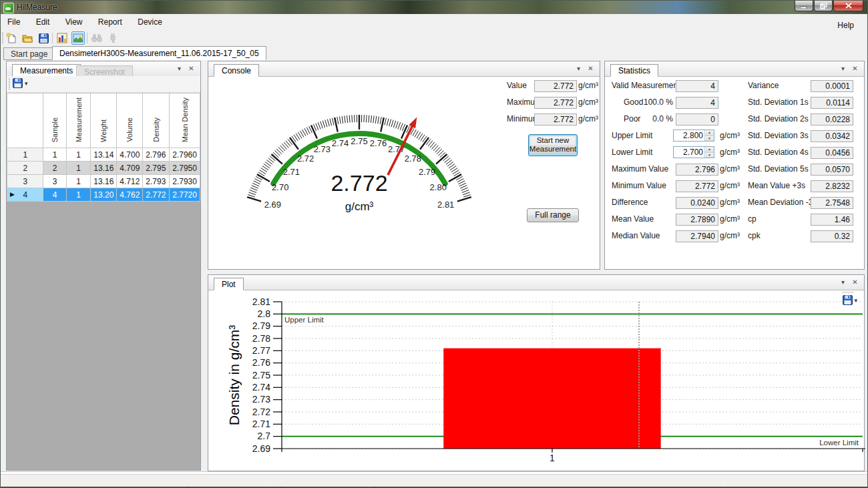 The image size is (868, 488). I want to click on svg-text: 2.81, so click(262, 302).